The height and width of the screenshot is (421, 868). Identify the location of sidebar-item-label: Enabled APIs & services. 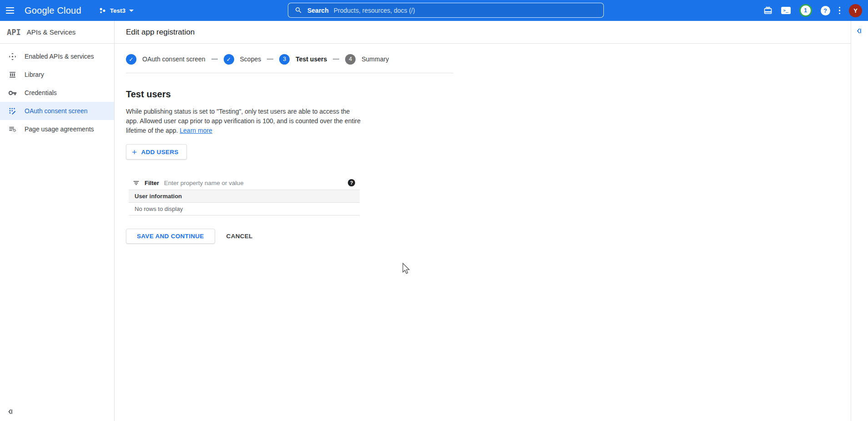
(59, 56).